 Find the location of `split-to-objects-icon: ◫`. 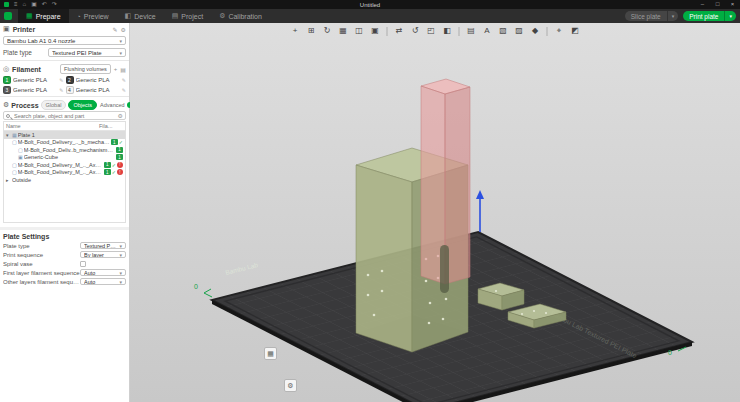

split-to-objects-icon: ◫ is located at coordinates (360, 31).